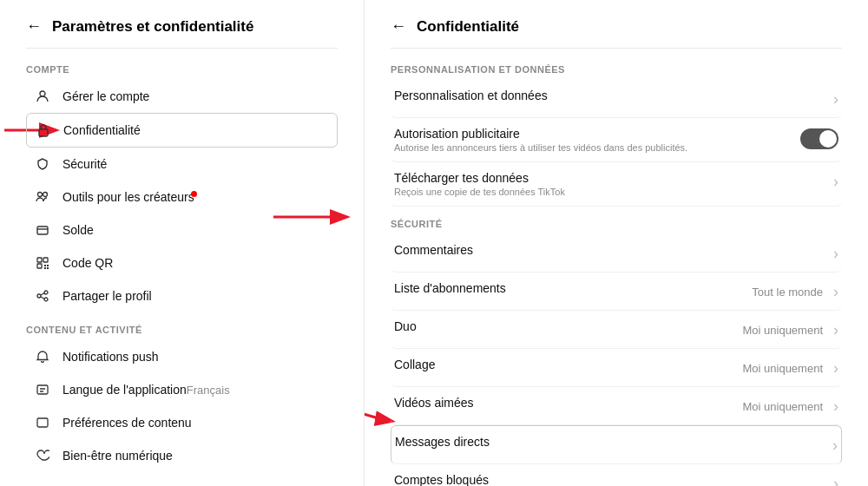  I want to click on left-menu-item-gerer: Gérer le compte, so click(182, 96).